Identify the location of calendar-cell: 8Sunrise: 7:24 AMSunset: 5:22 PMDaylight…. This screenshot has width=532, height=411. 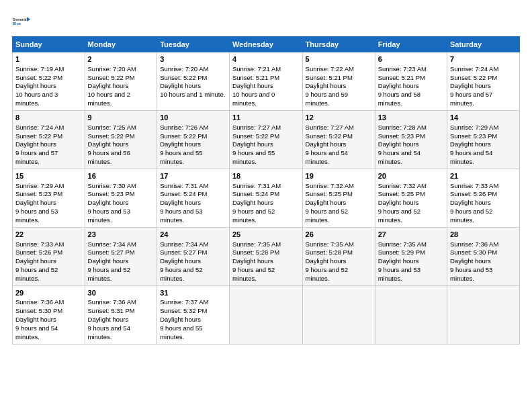
(49, 140).